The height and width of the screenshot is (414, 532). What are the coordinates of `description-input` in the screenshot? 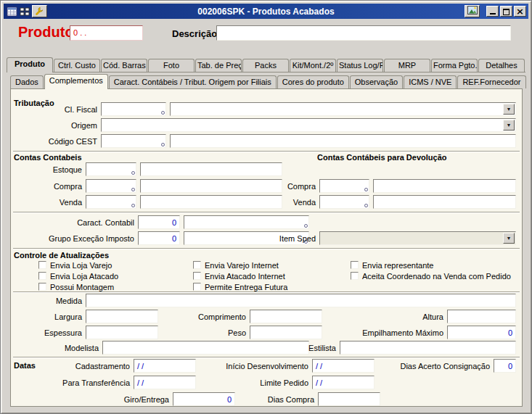 It's located at (364, 33).